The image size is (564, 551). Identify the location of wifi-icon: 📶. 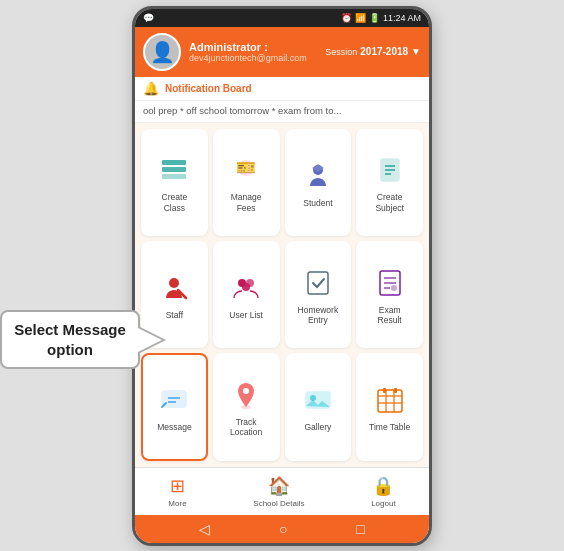
(360, 18).